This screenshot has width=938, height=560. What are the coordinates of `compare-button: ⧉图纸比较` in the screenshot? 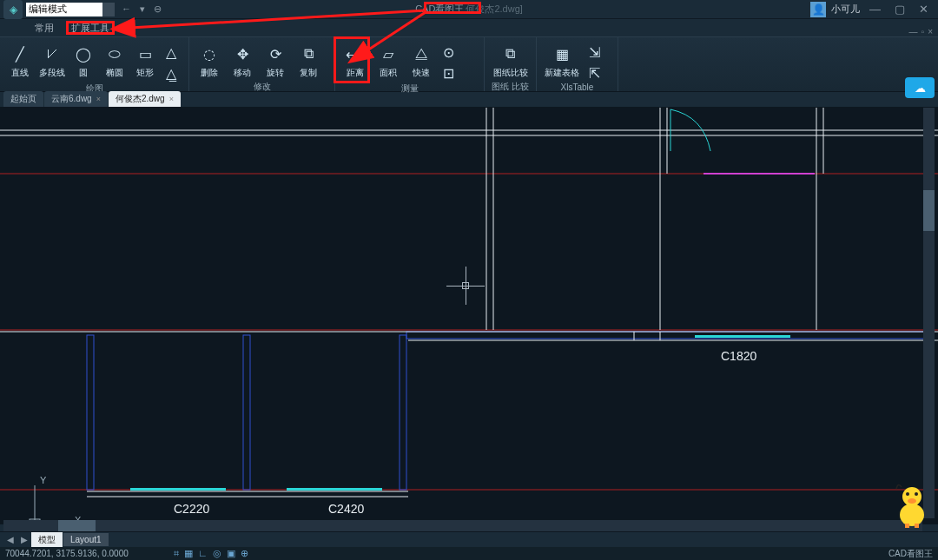 It's located at (511, 61).